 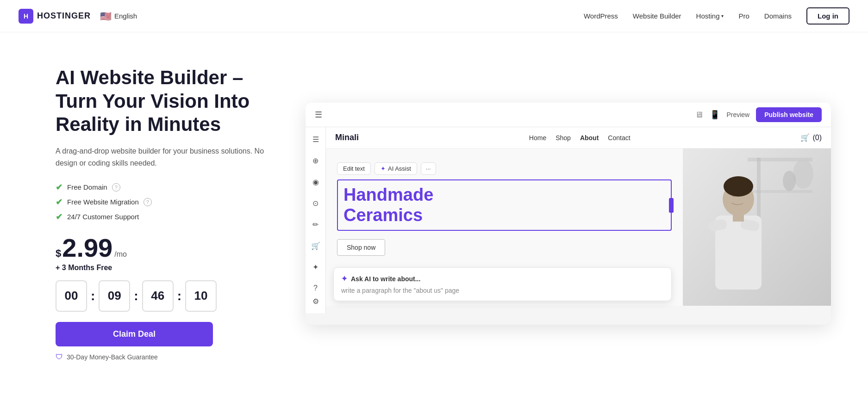 What do you see at coordinates (26, 16) in the screenshot?
I see `logo-icon: H` at bounding box center [26, 16].